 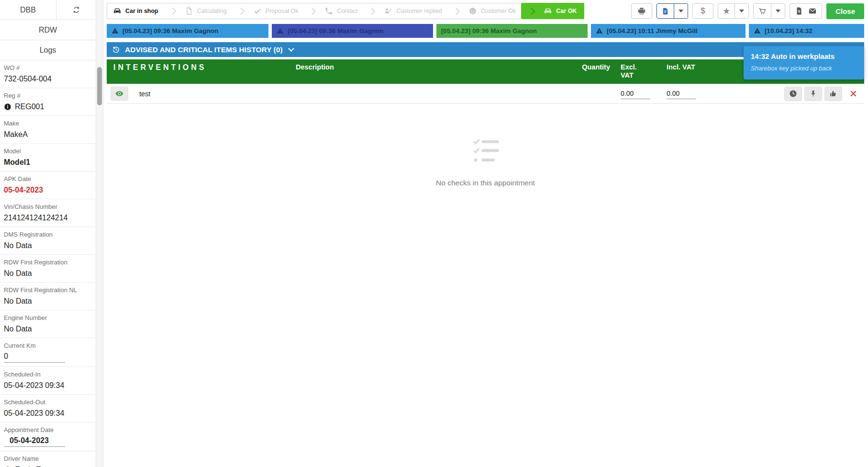 I want to click on scrollbar-thumb, so click(x=100, y=86).